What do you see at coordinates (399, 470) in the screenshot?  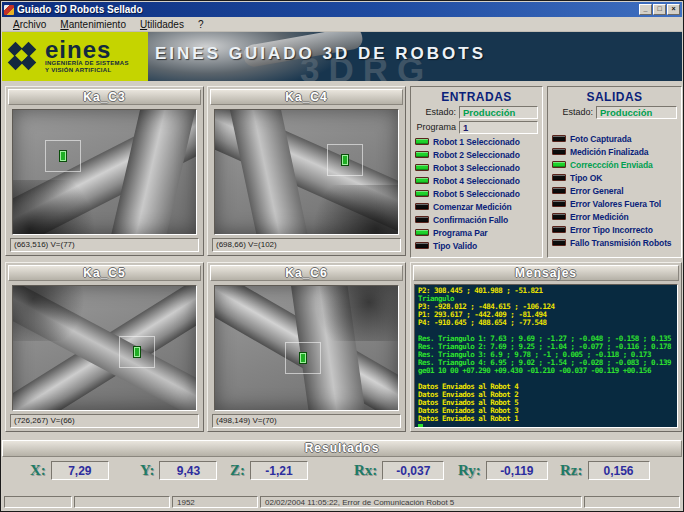 I see `result-rx: Rx: -0,037` at bounding box center [399, 470].